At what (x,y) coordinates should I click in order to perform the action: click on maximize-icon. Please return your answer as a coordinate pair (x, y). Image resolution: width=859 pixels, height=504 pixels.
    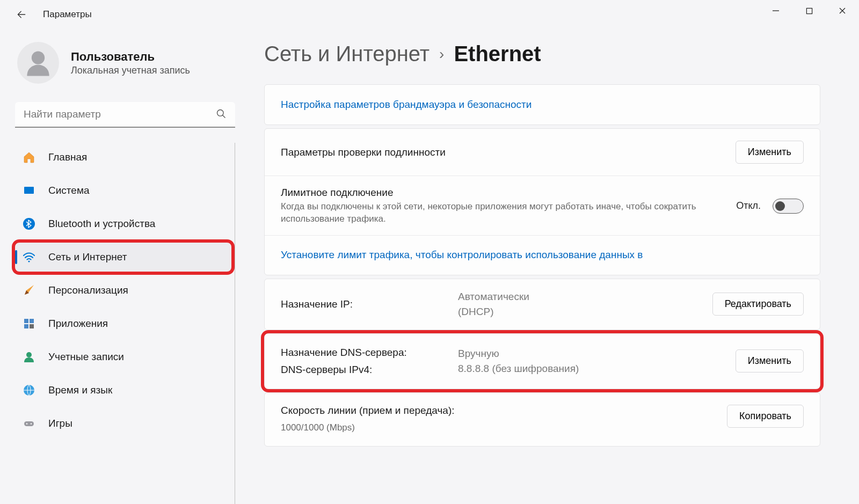
    Looking at the image, I should click on (810, 11).